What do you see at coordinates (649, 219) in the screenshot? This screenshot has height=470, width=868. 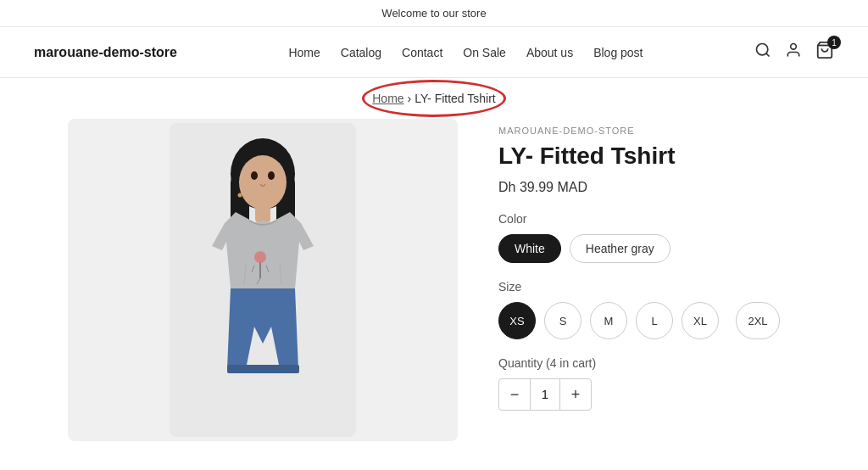 I see `color-label: Color` at bounding box center [649, 219].